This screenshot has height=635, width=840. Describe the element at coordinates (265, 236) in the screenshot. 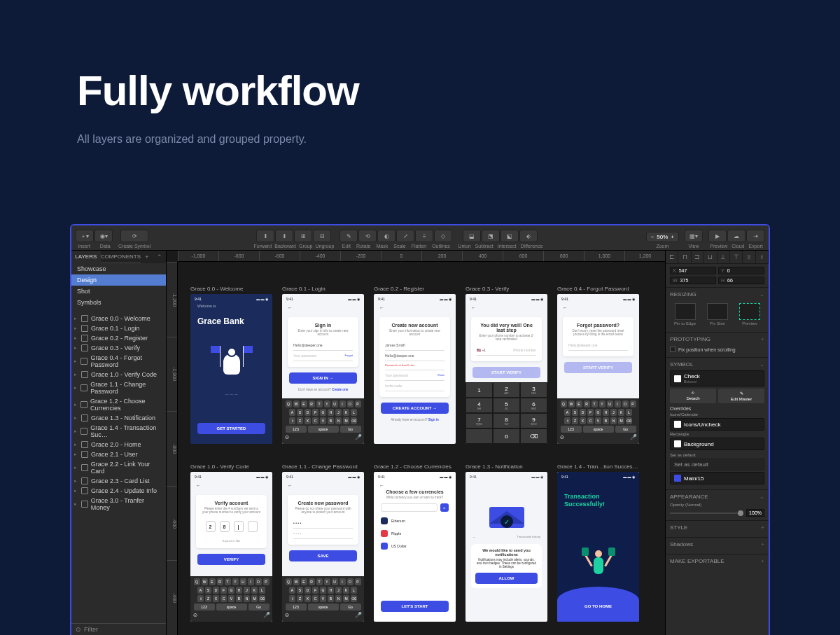

I see `forward-button: ⬆` at that location.